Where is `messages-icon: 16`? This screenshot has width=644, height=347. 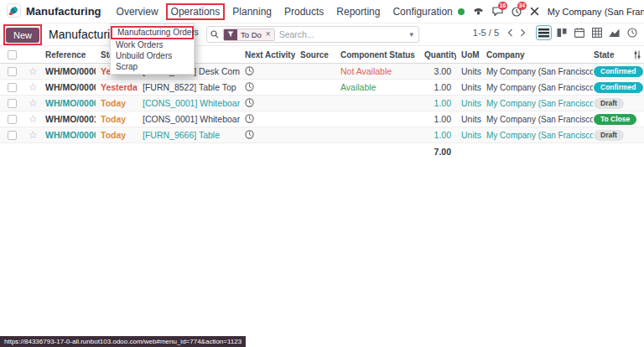 messages-icon: 16 is located at coordinates (498, 12).